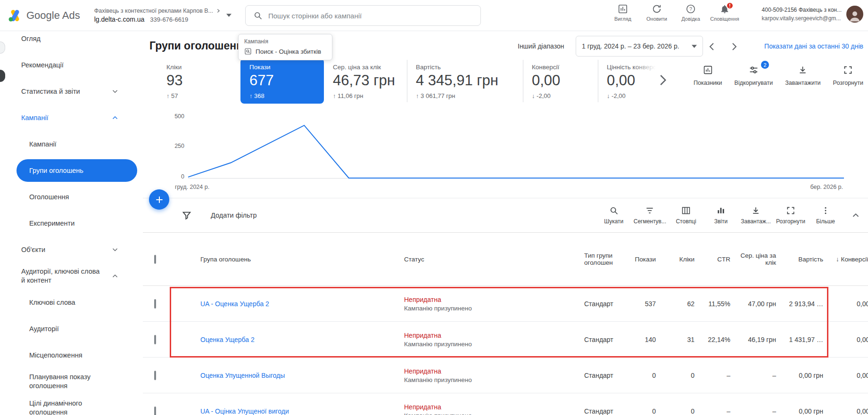 Image resolution: width=868 pixels, height=415 pixels. What do you see at coordinates (759, 259) in the screenshot?
I see `header-avg-cpc: Сер. ціна за клік` at bounding box center [759, 259].